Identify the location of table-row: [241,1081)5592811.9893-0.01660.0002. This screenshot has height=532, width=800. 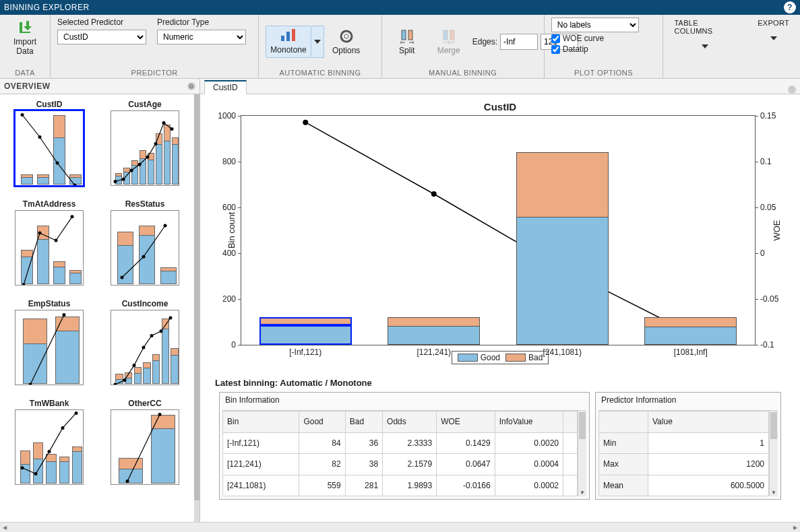
(400, 486).